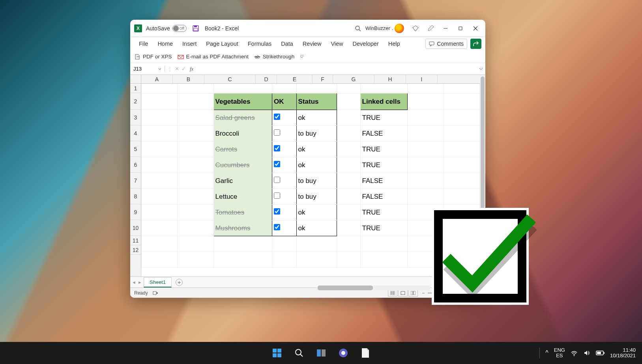 The width and height of the screenshot is (642, 364). What do you see at coordinates (481, 69) in the screenshot?
I see `expand-formula-bar` at bounding box center [481, 69].